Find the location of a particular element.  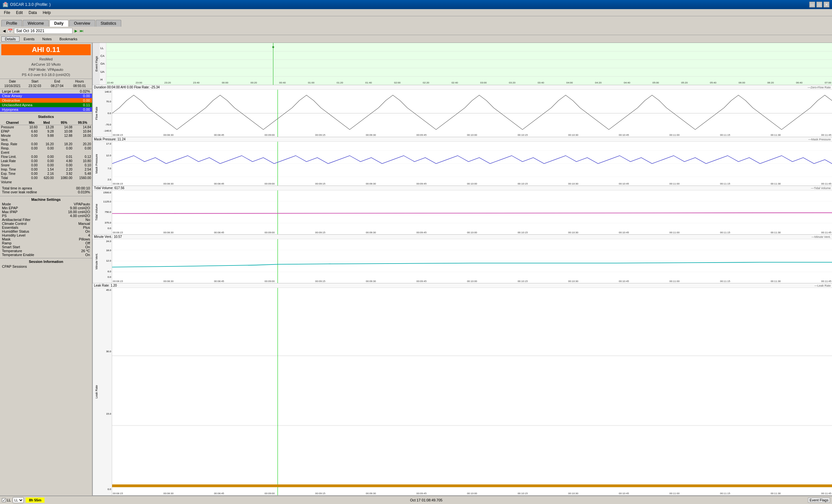

nav-back-button: ◄ is located at coordinates (4, 31).